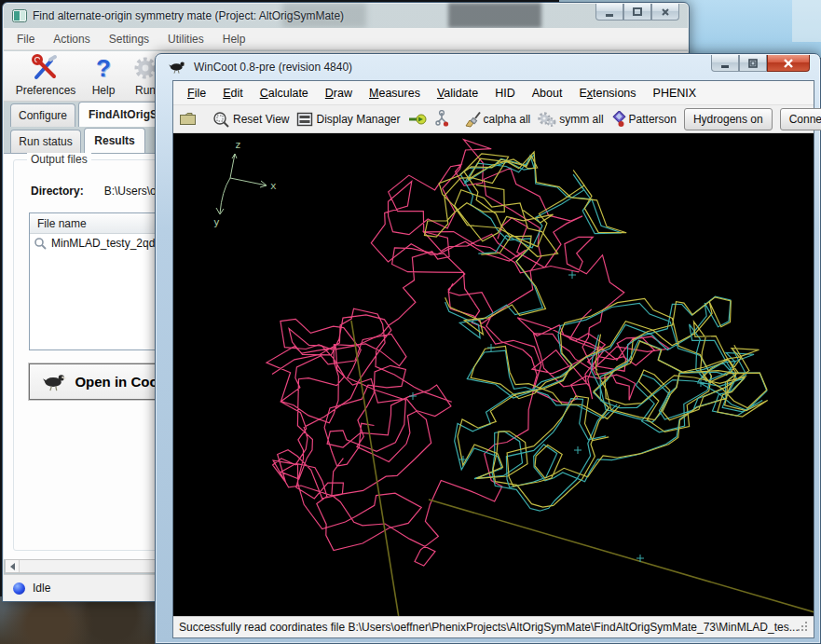 This screenshot has width=821, height=644. Describe the element at coordinates (41, 244) in the screenshot. I see `magnifier-icon` at that location.